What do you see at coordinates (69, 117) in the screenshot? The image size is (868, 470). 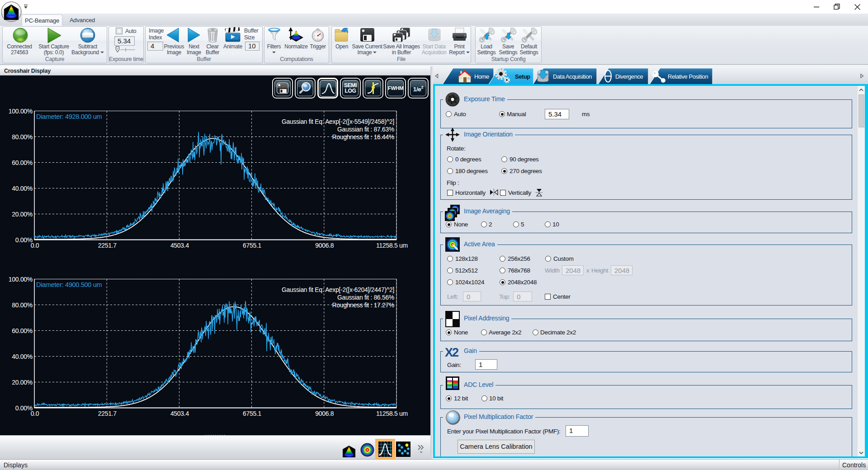 I see `svg-text: Diameter: 4928.000 um` at bounding box center [69, 117].